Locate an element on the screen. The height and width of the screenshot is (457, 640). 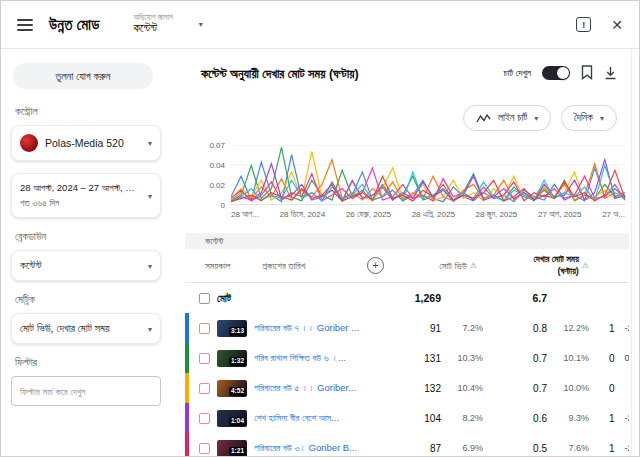
x-tick-label: 28 আগ... is located at coordinates (245, 215).